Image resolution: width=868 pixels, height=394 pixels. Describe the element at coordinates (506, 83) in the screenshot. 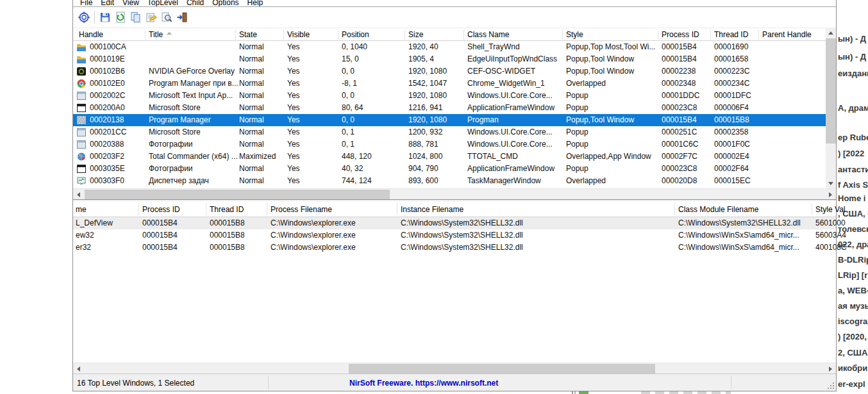

I see `cell-class_name: Chrome_WidgetWin_1` at that location.